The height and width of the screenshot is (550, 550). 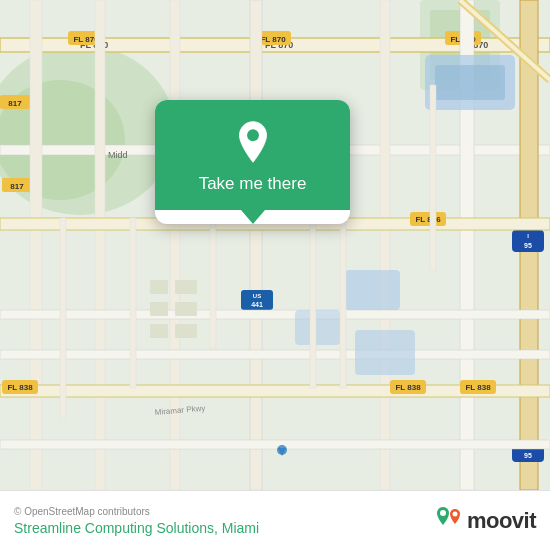 What do you see at coordinates (252, 155) in the screenshot?
I see `popup-green-area: Take me there` at bounding box center [252, 155].